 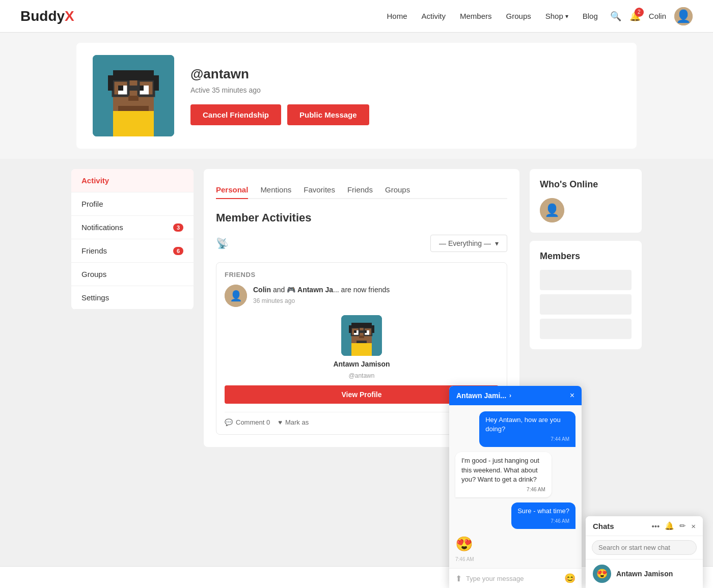 I want to click on comment-icon: 💬, so click(x=229, y=423).